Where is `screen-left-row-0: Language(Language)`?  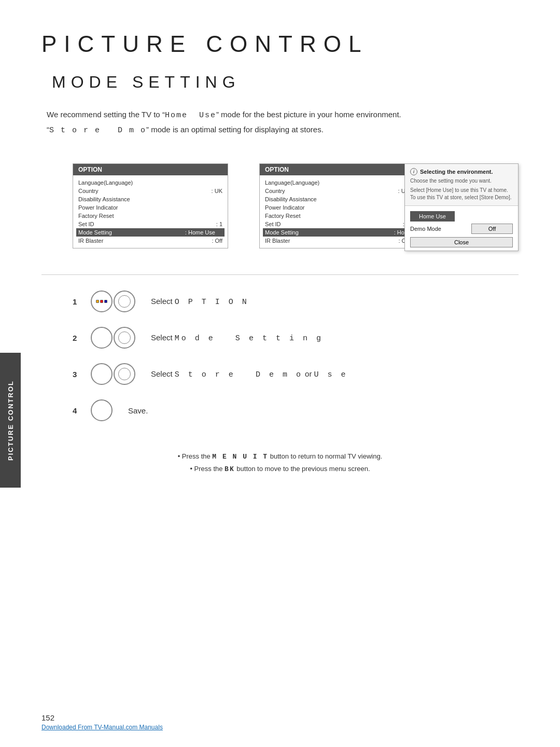 screen-left-row-0: Language(Language) is located at coordinates (150, 183).